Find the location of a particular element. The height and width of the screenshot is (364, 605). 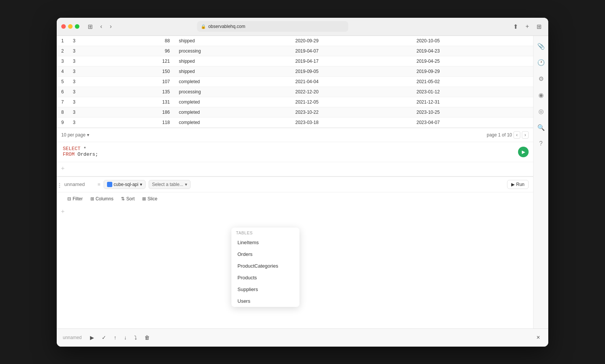

cell-toolbar: ⊟ Filter ⊞ Columns ⇅ Sort ⊠ Slice is located at coordinates (295, 199).